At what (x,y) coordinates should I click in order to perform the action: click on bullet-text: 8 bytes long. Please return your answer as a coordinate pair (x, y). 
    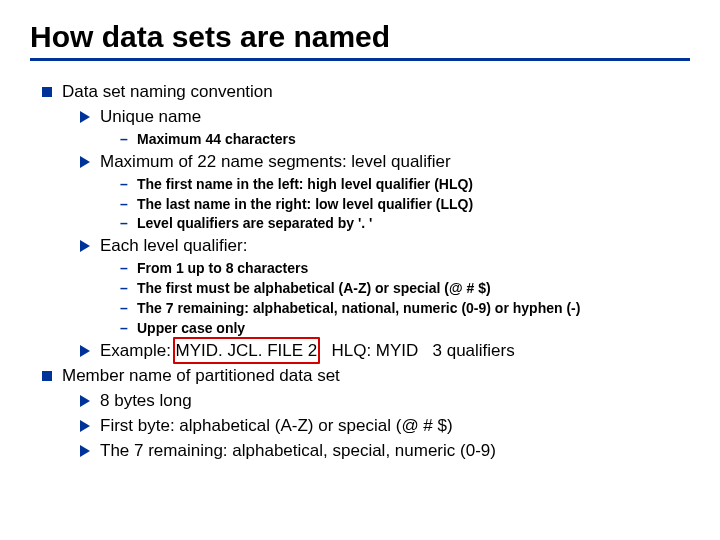
    Looking at the image, I should click on (146, 402).